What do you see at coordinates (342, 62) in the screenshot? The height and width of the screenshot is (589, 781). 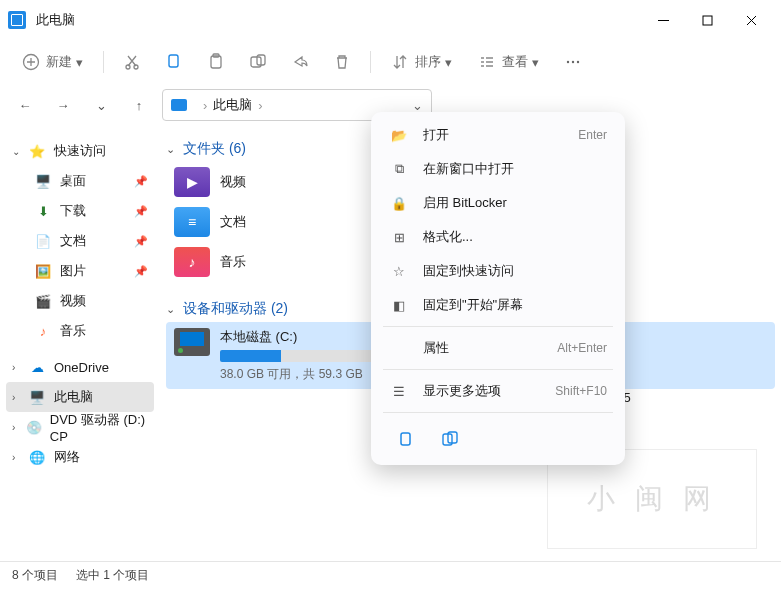 I see `delete-button` at bounding box center [342, 62].